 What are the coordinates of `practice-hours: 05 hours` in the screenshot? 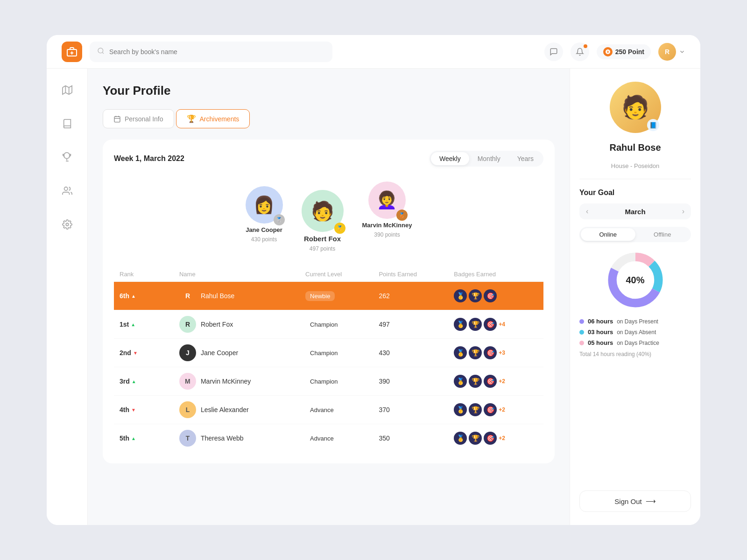 It's located at (600, 343).